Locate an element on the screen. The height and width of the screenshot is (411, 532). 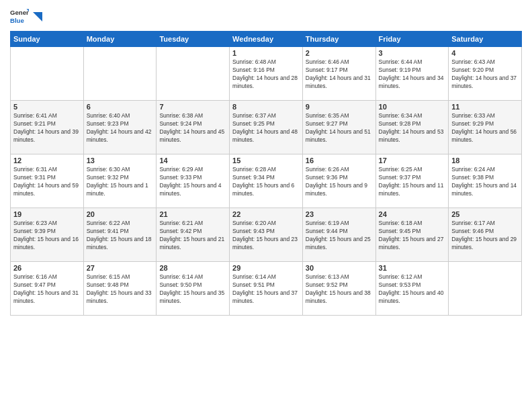
day-detail: Sunrise: 6:14 AMSunset: 9:50 PMDaylight:… is located at coordinates (193, 289).